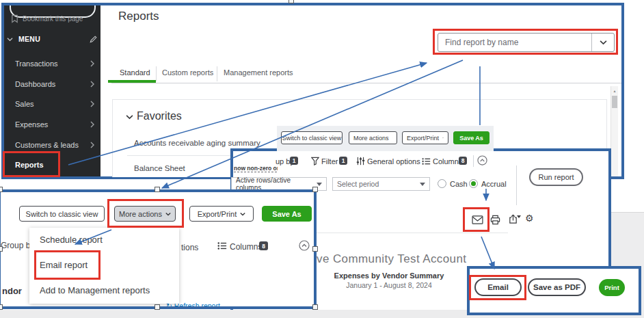  I want to click on scrollbar: ▴, so click(614, 131).